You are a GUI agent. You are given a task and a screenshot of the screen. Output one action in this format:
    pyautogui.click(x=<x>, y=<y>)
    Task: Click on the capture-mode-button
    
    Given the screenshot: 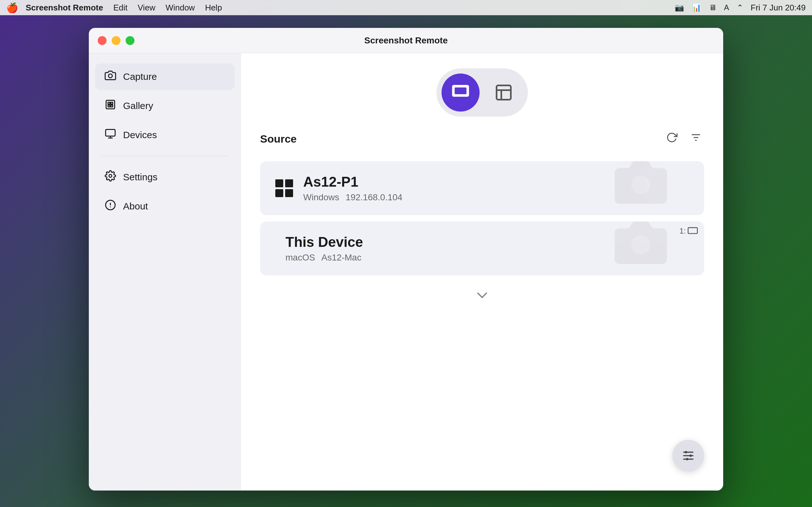 What is the action you would take?
    pyautogui.click(x=460, y=93)
    